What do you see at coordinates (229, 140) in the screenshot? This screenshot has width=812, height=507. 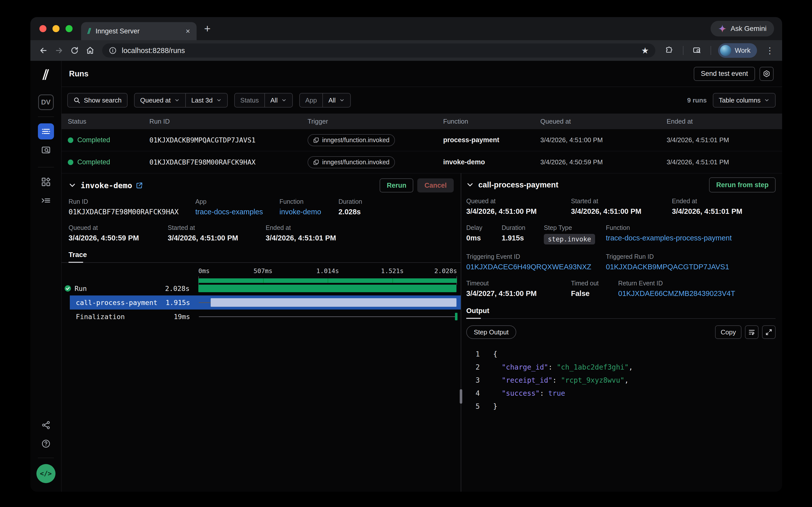 I see `run-id-cell: 01KJXDACKB9MPQACGTDP7JAVS1` at bounding box center [229, 140].